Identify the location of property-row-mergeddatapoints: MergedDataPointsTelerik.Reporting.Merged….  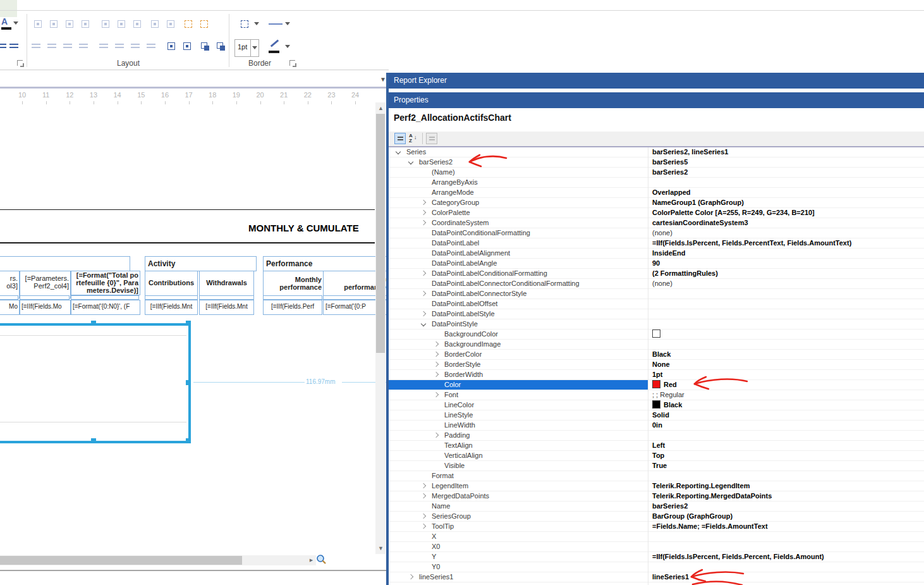
(656, 496).